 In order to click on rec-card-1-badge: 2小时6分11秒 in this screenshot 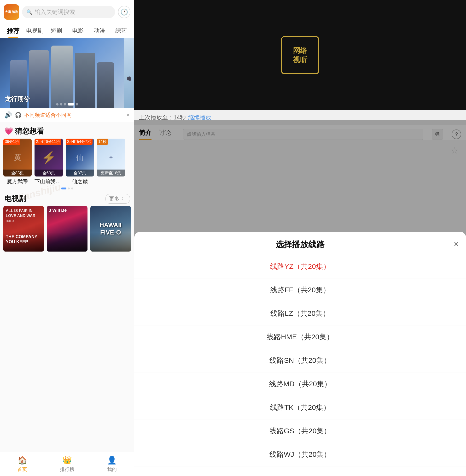, I will do `click(48, 142)`.